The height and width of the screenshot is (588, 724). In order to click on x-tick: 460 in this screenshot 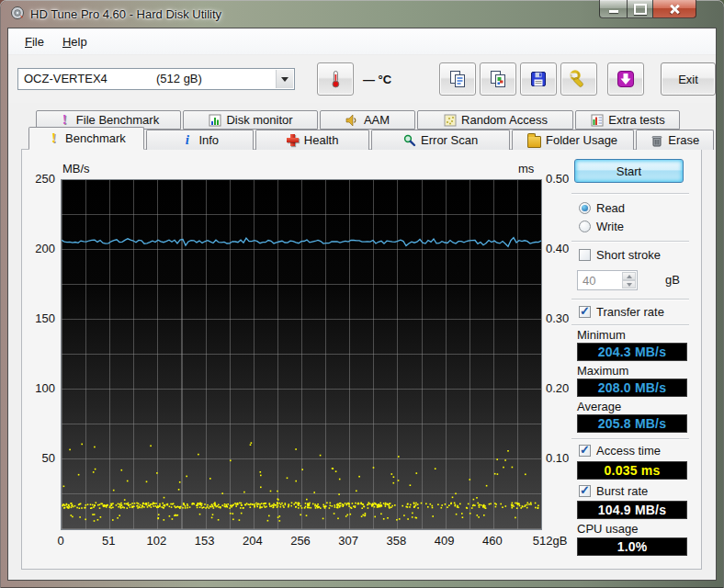, I will do `click(492, 540)`.